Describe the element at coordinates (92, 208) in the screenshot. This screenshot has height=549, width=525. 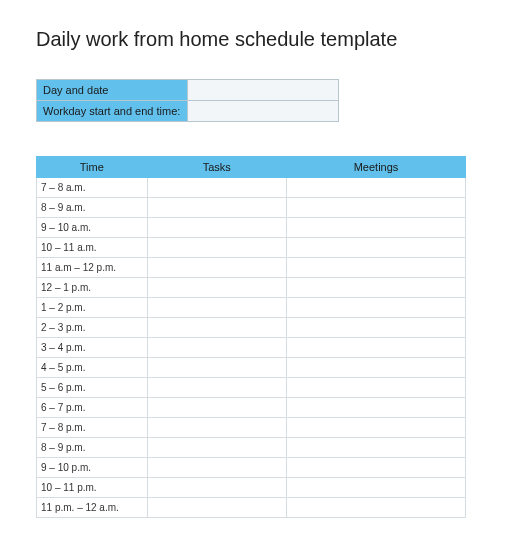
I see `time-cell: 8 – 9 a.m.` at that location.